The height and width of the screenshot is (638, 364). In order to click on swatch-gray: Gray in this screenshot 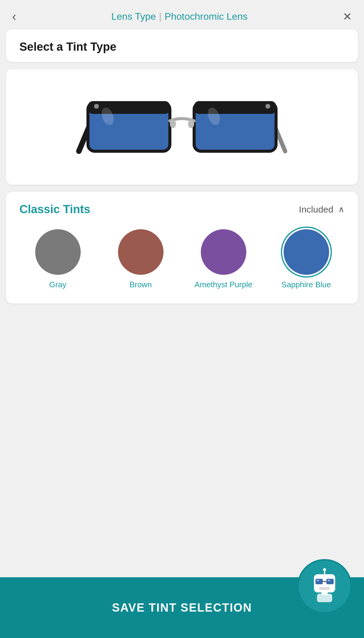, I will do `click(58, 260)`.